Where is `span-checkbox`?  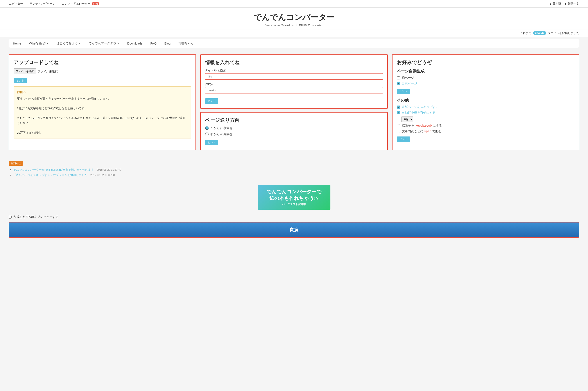
span-checkbox is located at coordinates (398, 131).